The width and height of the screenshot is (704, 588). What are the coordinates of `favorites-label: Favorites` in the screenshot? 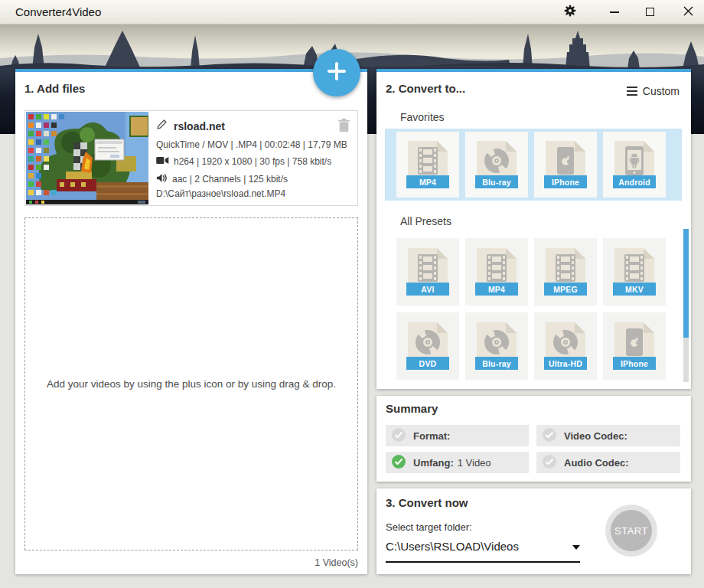 It's located at (422, 117).